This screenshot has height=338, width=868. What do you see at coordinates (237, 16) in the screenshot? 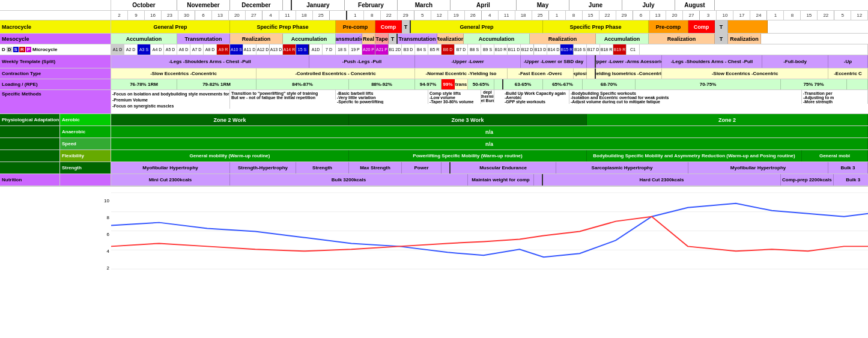
I see `week-n20: 20` at bounding box center [237, 16].